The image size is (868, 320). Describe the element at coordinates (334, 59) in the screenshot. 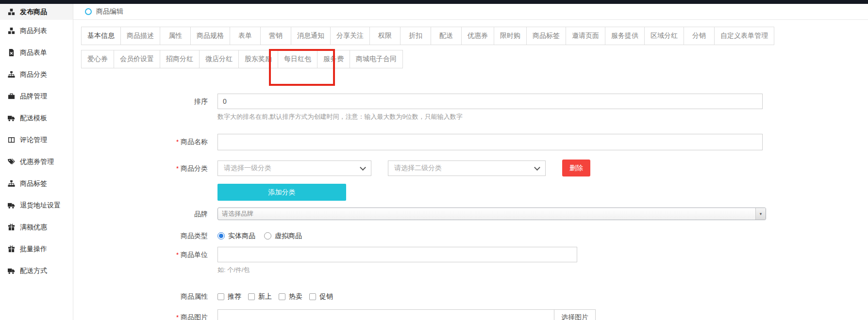

I see `tab-item: 服务费` at that location.